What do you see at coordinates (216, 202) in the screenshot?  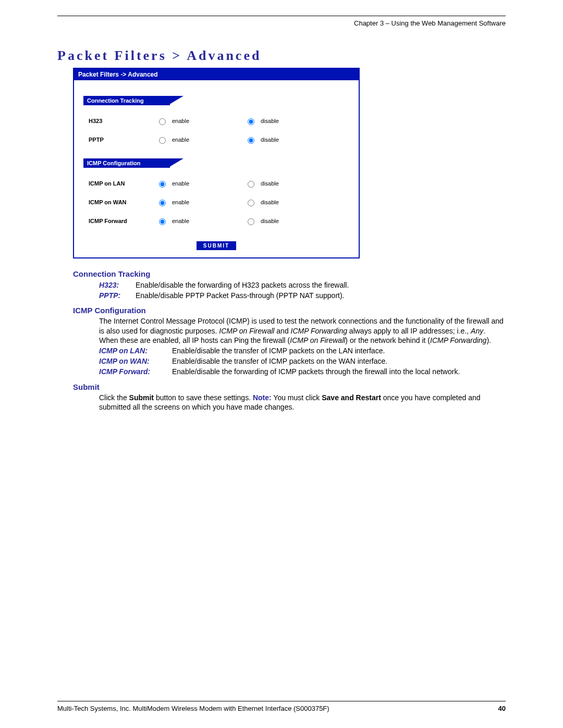 I see `row-icmp-wan: ICMP on WAN enable disable` at bounding box center [216, 202].